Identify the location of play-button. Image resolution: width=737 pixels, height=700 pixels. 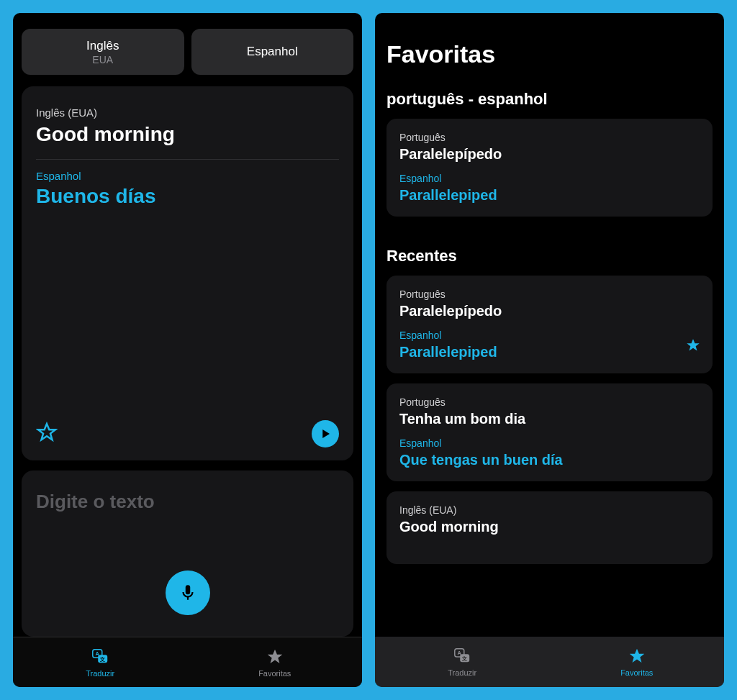
(325, 434).